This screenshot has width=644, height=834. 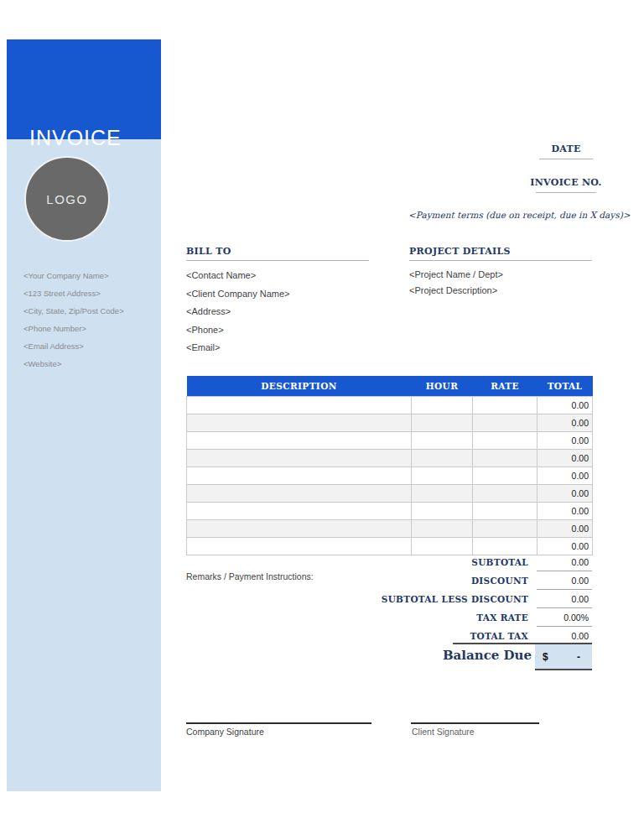 I want to click on company-signature-label: Company Signature, so click(x=225, y=732).